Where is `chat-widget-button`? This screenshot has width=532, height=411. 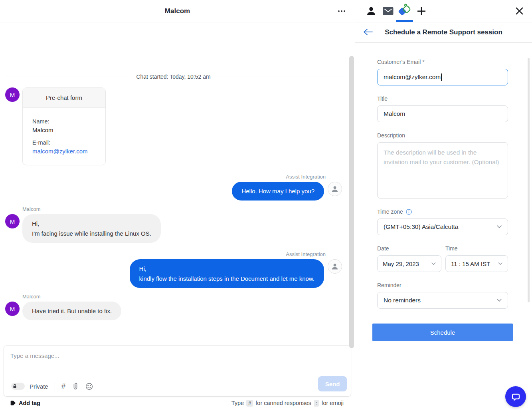 chat-widget-button is located at coordinates (516, 397).